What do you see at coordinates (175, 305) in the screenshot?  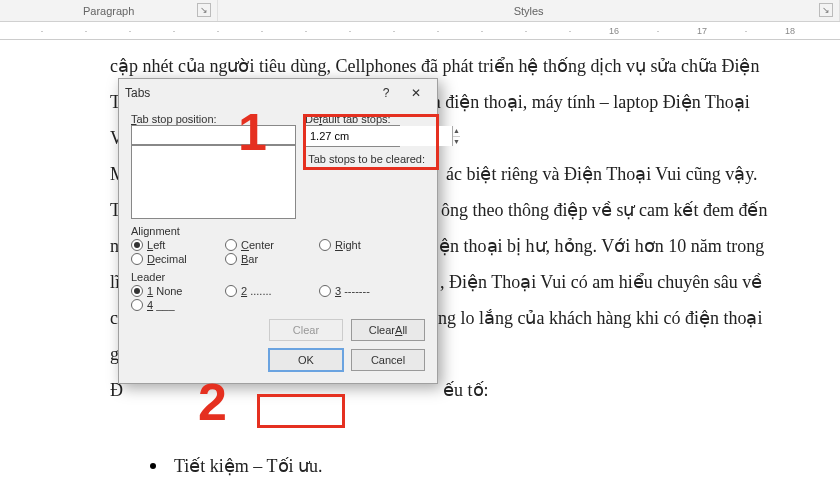 I see `leader-underline-radio: 4 ___` at bounding box center [175, 305].